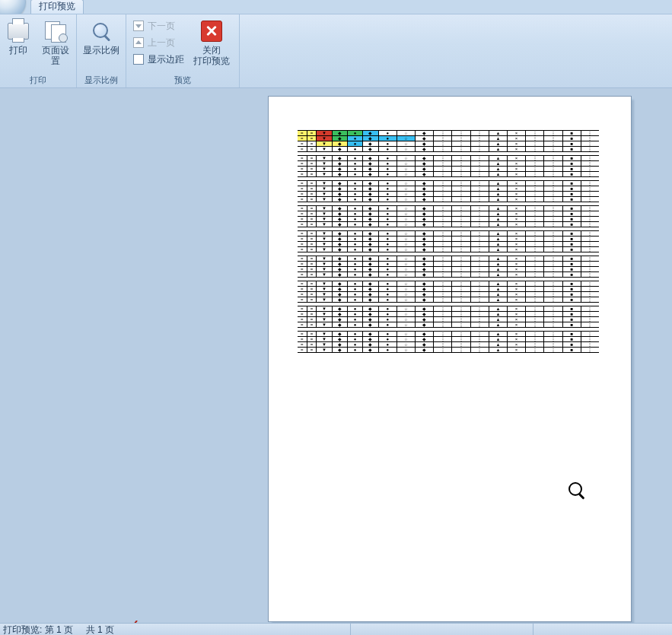  What do you see at coordinates (57, 7) in the screenshot?
I see `tab-print-preview: 打印预览` at bounding box center [57, 7].